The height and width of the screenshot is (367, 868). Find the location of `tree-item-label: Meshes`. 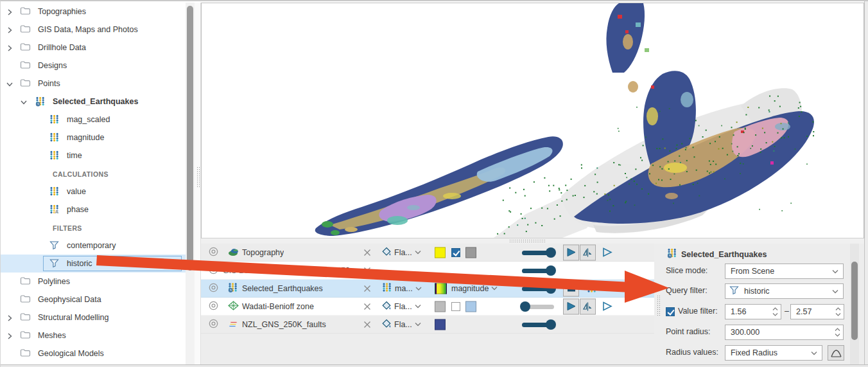

tree-item-label: Meshes is located at coordinates (52, 336).